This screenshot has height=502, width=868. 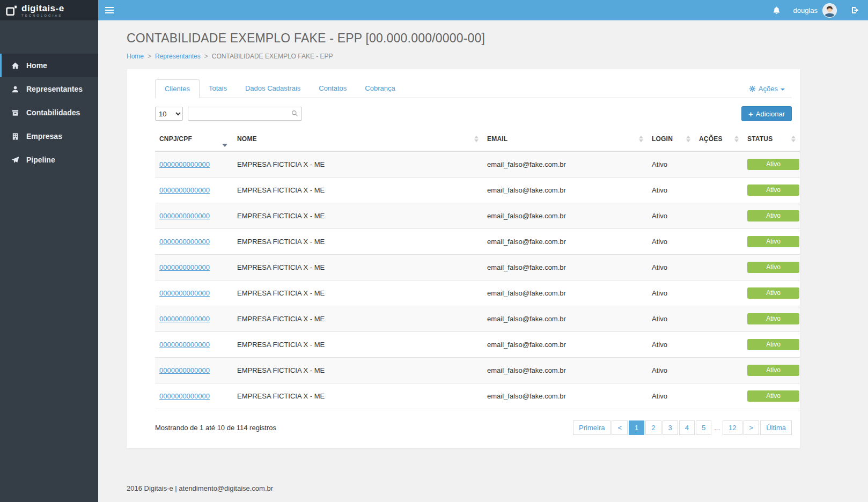 What do you see at coordinates (653, 428) in the screenshot?
I see `page-2: 2` at bounding box center [653, 428].